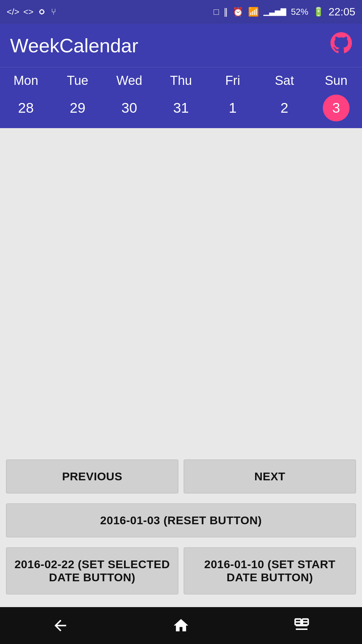  I want to click on set-selected-date-button: 2016-02-22 (SET SELECTED DATE BUTTON), so click(92, 571).